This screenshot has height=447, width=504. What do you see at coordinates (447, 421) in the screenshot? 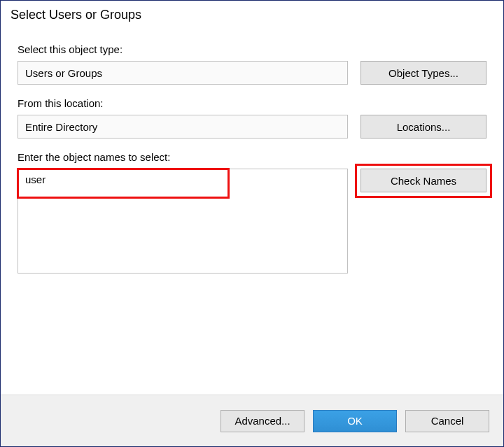
I see `cancel-button: Cancel` at bounding box center [447, 421].